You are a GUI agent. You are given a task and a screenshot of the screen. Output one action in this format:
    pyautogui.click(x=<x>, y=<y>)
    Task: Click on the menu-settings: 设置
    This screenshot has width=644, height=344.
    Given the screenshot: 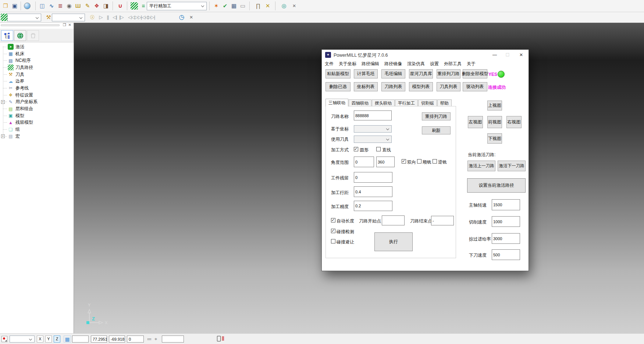 What is the action you would take?
    pyautogui.click(x=434, y=64)
    